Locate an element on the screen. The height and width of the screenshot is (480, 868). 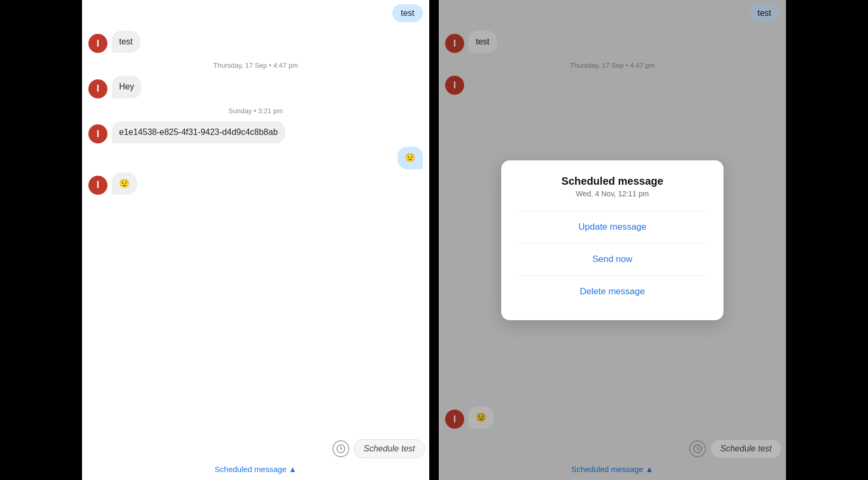
scheduled-footer-left: Scheduled message ▲ is located at coordinates (256, 470).